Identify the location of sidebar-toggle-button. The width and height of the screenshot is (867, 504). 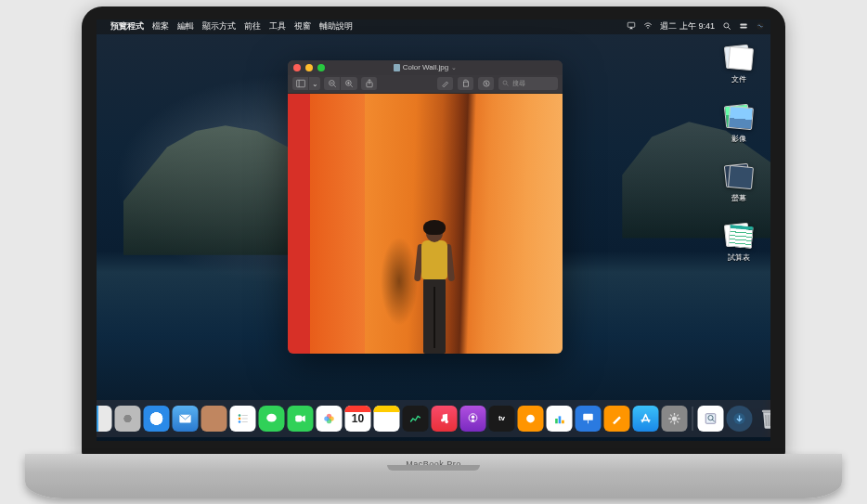
(301, 84).